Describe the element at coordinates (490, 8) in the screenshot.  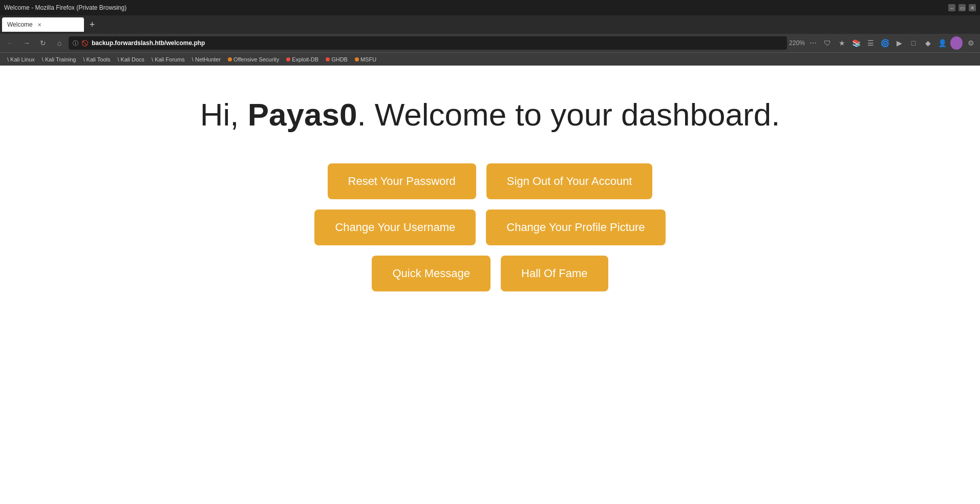
I see `title-bar: Welcome - Mozilla Firefox (Private Brows…` at that location.